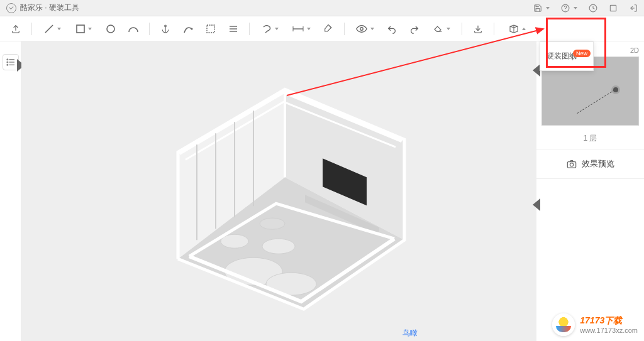  I want to click on exit-icon, so click(633, 8).